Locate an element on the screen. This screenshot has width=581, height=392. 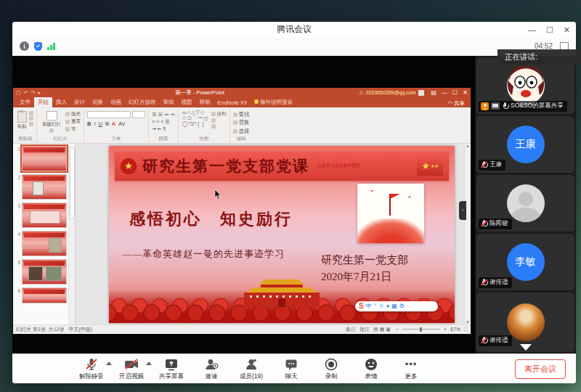
start-slideshow-icon: ▸ is located at coordinates (39, 93).